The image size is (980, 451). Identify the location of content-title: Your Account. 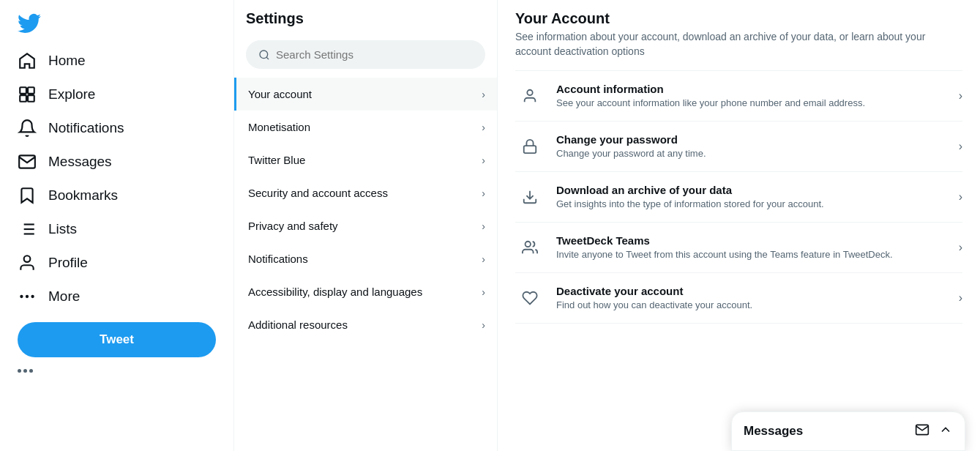
(739, 15).